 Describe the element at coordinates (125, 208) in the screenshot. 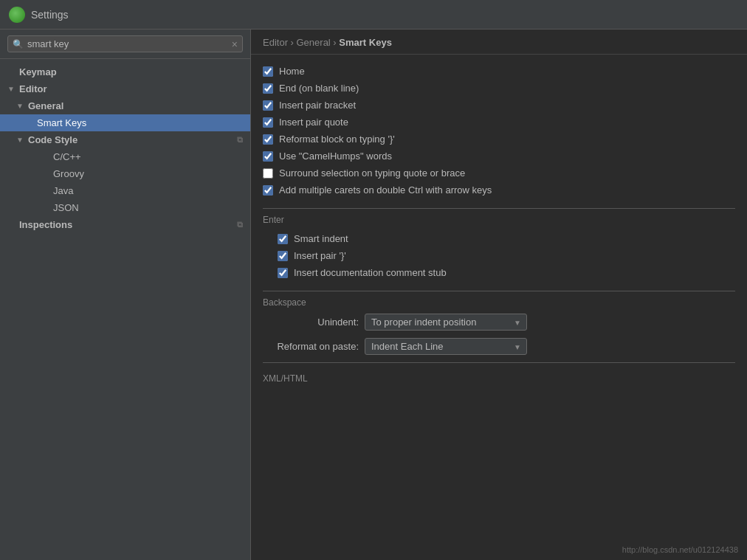

I see `sidebar-item-json: JSON` at that location.